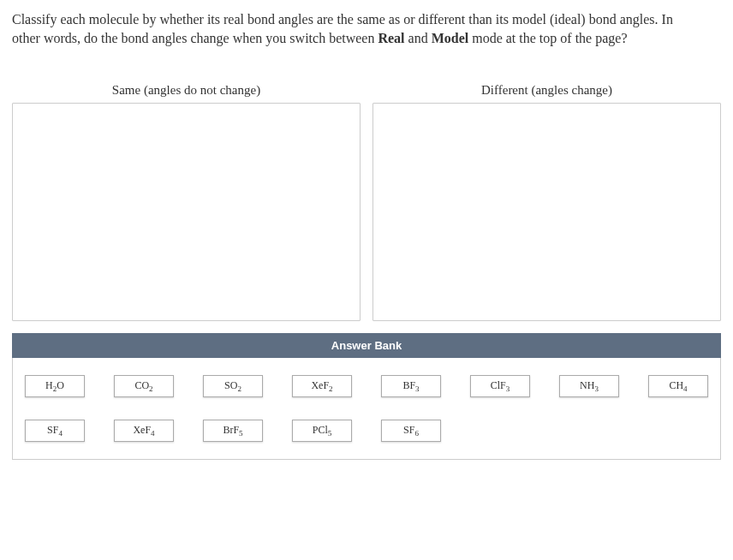 This screenshot has width=733, height=560. Describe the element at coordinates (55, 386) in the screenshot. I see `molecule-tile: H2O` at that location.